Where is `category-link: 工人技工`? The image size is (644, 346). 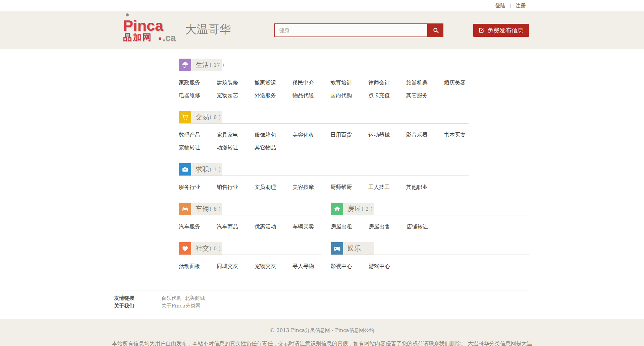
category-link: 工人技工 is located at coordinates (387, 187).